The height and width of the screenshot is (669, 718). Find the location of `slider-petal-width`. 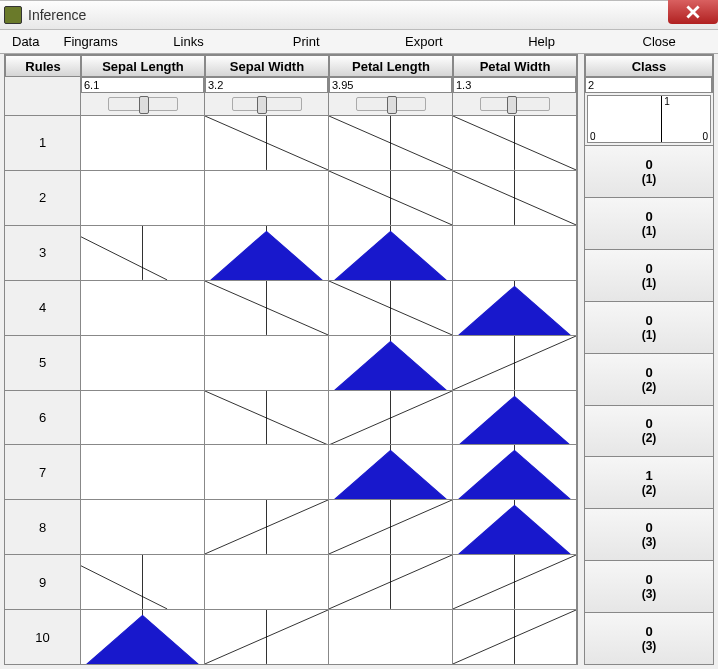

slider-petal-width is located at coordinates (515, 104).